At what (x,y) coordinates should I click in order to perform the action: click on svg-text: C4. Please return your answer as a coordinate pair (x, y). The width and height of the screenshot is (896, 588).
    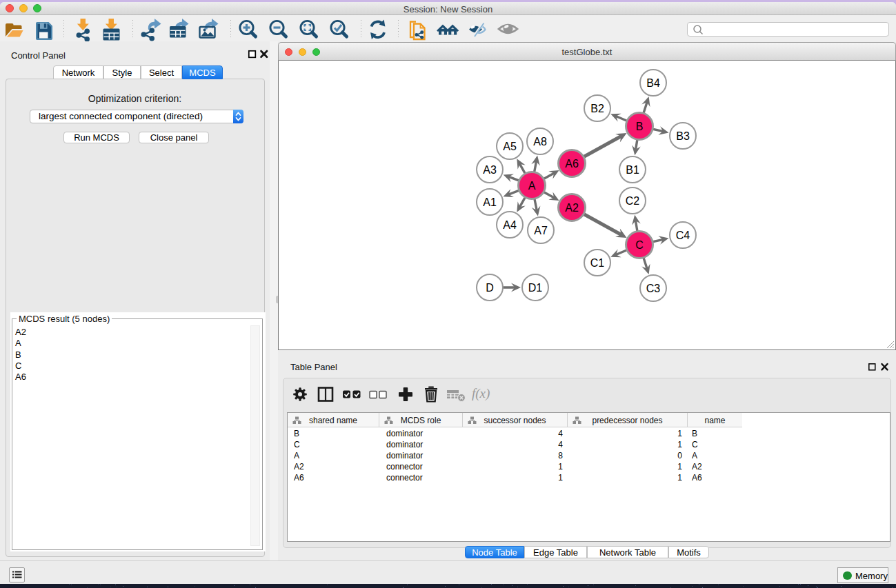
    Looking at the image, I should click on (683, 236).